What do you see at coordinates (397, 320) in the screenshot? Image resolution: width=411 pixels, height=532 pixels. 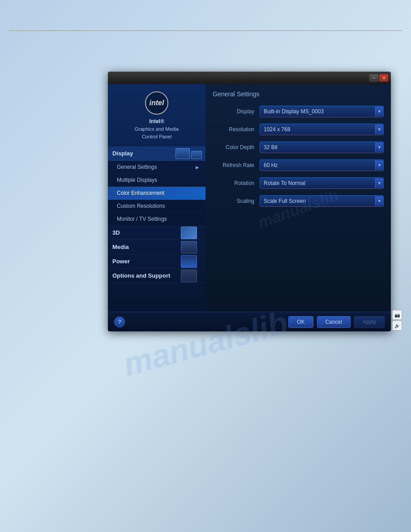 I see `taskbar-icons: 📷 🔊` at bounding box center [397, 320].